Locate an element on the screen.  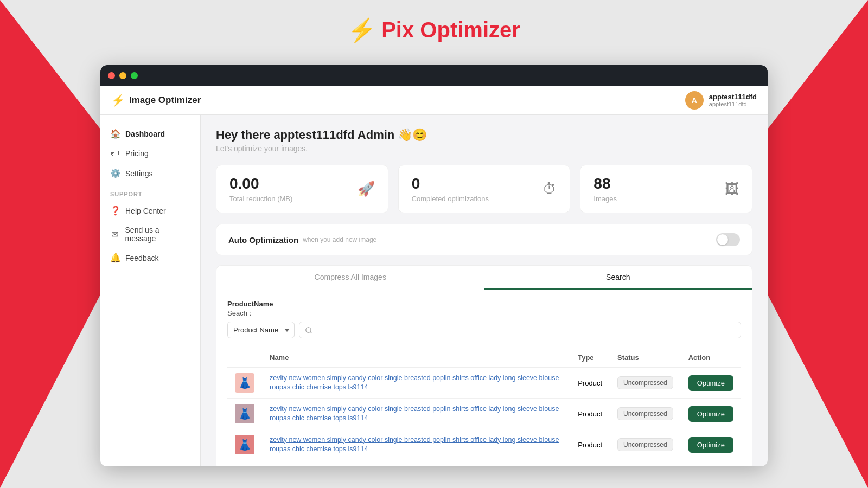
stat-card-reduction: 0.00 Total reduction (MB) 🚀 is located at coordinates (302, 189).